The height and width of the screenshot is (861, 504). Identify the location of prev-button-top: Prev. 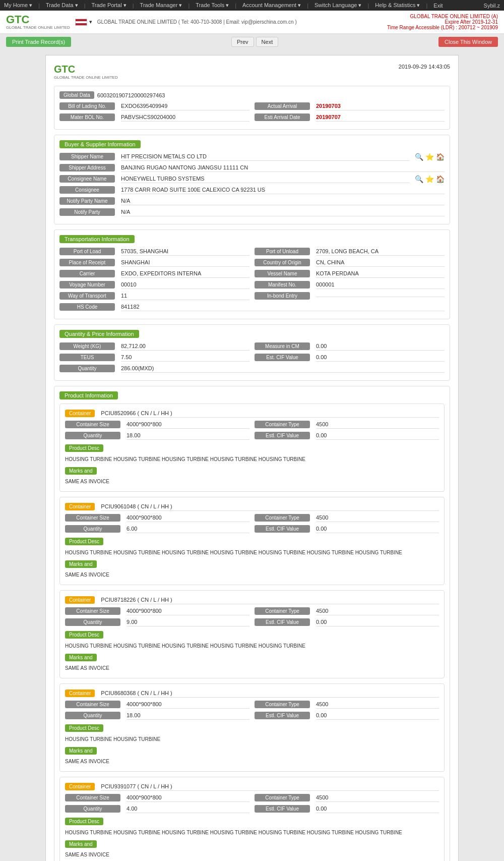
(243, 42).